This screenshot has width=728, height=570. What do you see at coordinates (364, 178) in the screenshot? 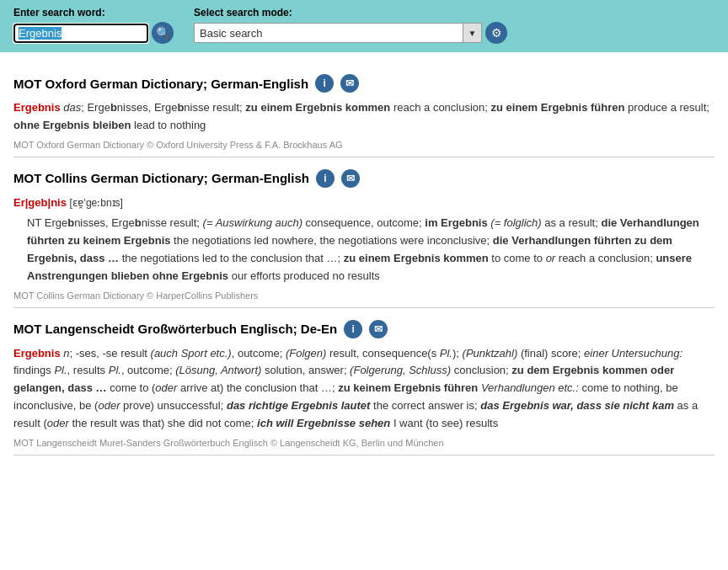
I see `collins-header: MOT Collins German Dictionary; German-En…` at bounding box center [364, 178].